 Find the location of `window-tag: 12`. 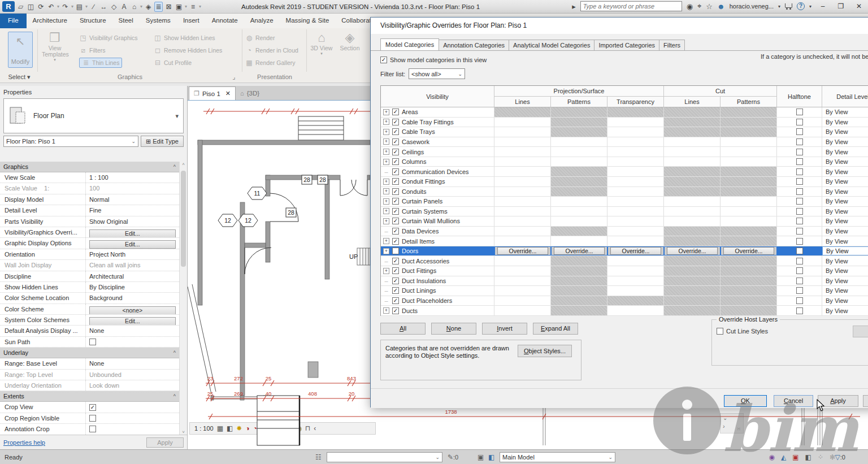

window-tag: 12 is located at coordinates (248, 220).